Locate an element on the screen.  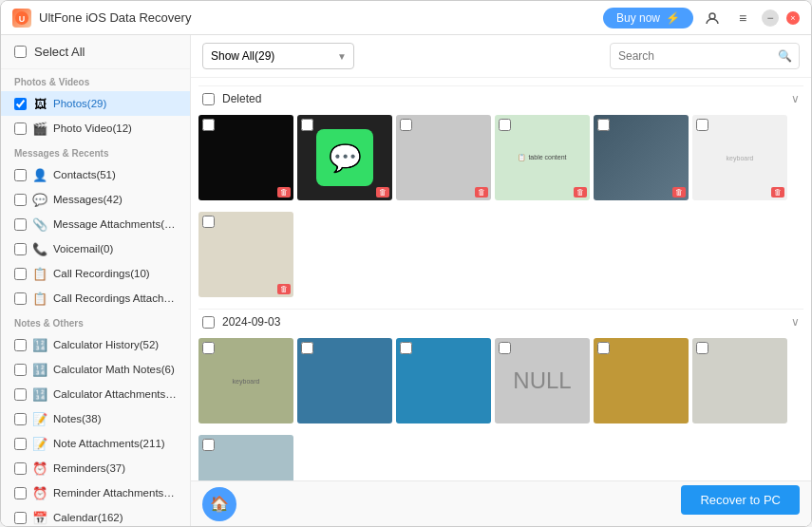
photo-video-icon: 🎬 is located at coordinates (40, 128).